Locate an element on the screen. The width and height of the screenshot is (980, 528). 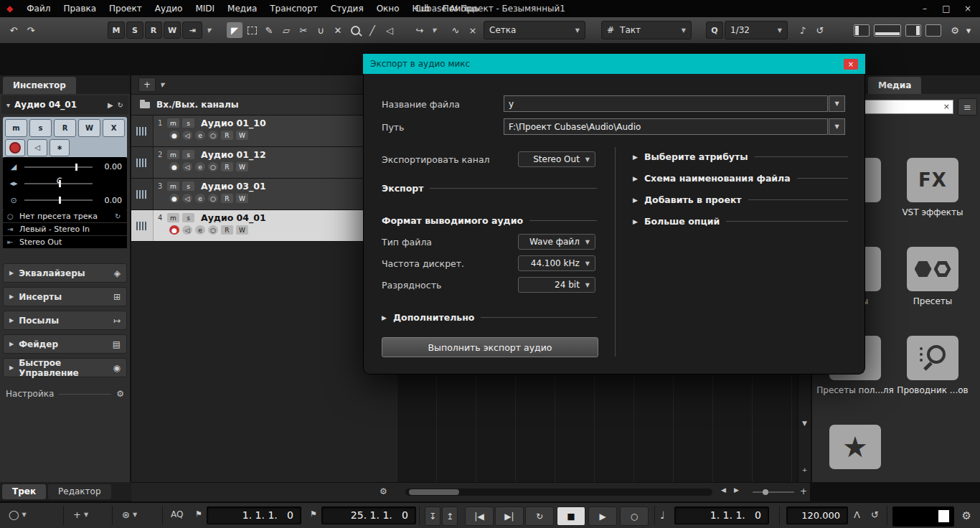
tab-inspector: Инспектор is located at coordinates (39, 85).